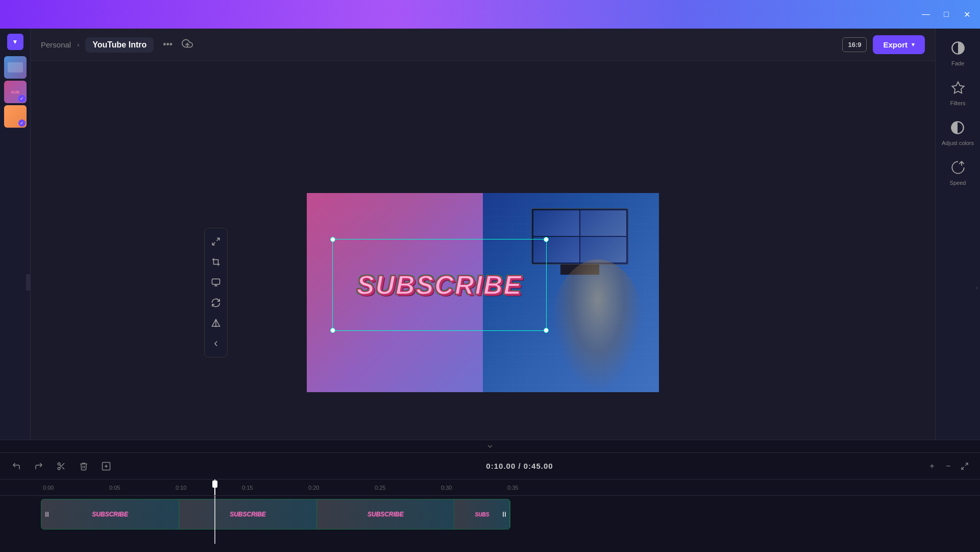 This screenshot has width=980, height=552. What do you see at coordinates (958, 172) in the screenshot?
I see `speed-tool: Speed` at bounding box center [958, 172].